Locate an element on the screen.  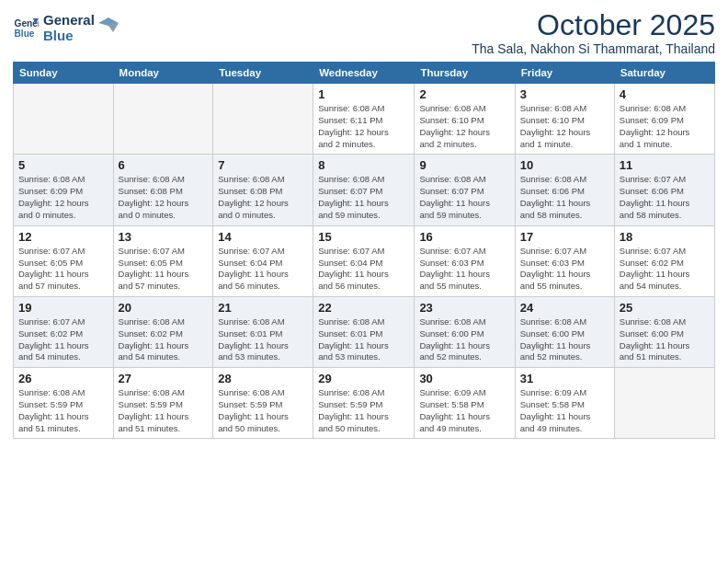
day-number: 19 is located at coordinates (63, 307).